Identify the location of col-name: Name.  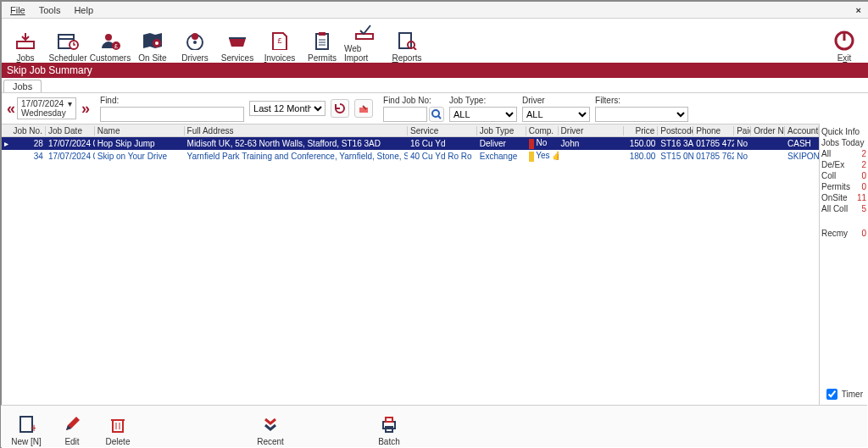
(140, 130).